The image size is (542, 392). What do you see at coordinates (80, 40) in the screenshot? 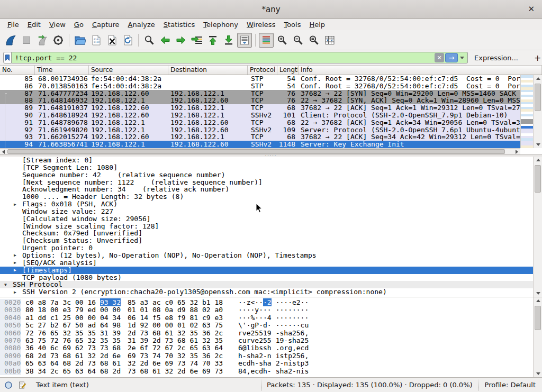
I see `open-file-icon` at bounding box center [80, 40].